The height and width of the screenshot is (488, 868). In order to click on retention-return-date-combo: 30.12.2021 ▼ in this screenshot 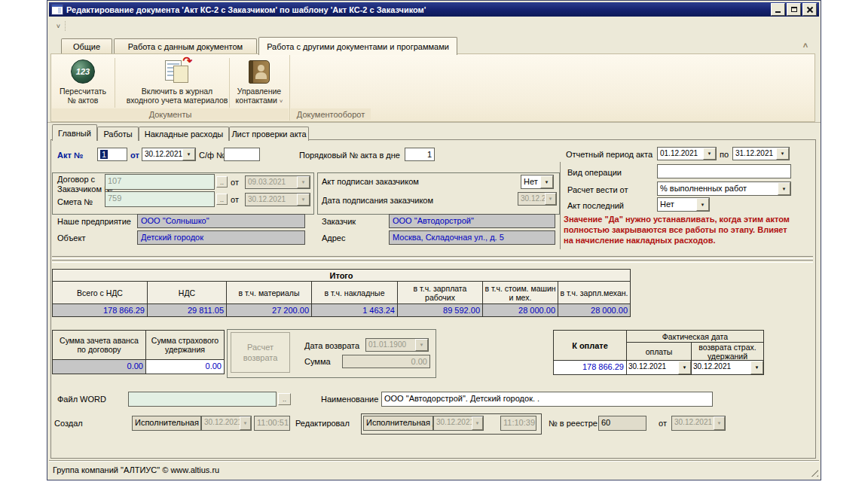, I will do `click(728, 368)`.